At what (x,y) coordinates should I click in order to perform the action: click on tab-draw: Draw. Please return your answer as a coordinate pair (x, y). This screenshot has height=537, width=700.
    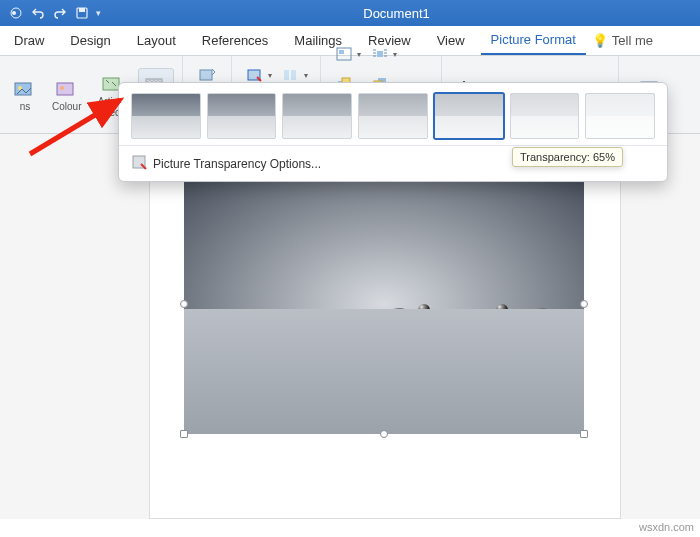
    Looking at the image, I should click on (29, 40).